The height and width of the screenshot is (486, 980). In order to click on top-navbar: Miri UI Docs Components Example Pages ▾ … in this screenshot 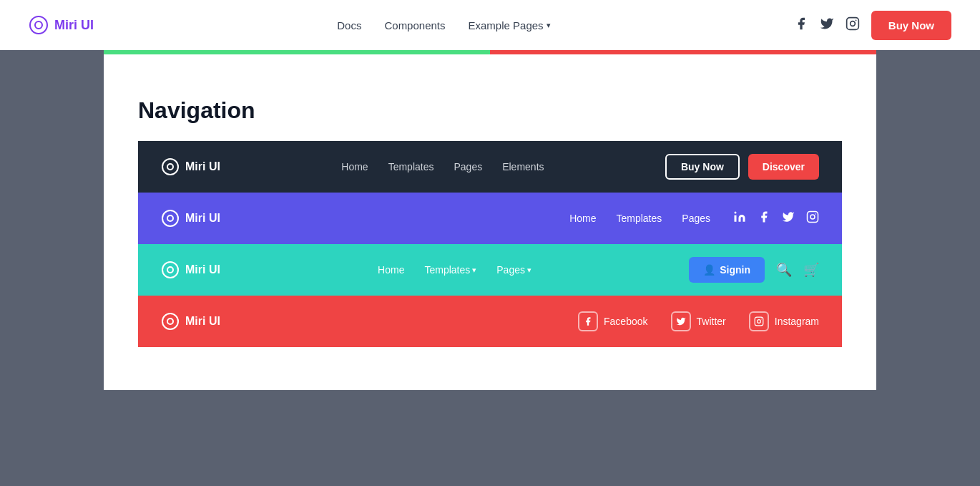, I will do `click(490, 25)`.